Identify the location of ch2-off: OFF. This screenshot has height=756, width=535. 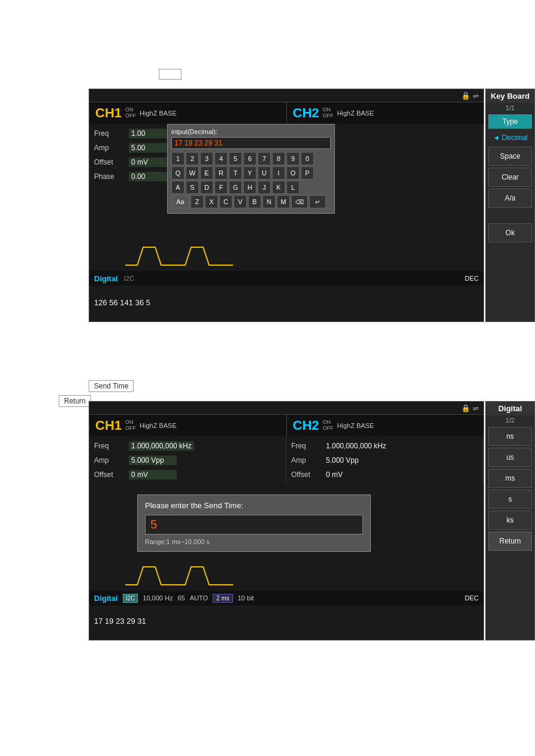
(328, 116).